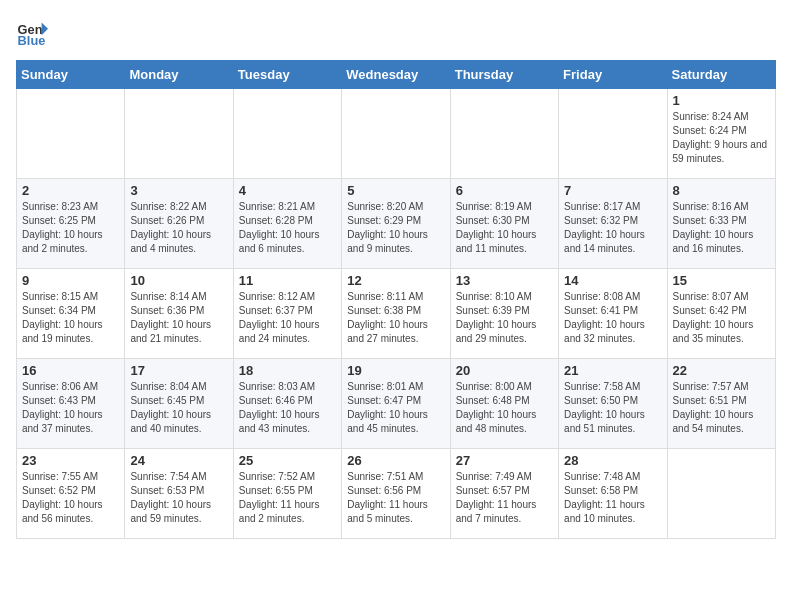 The height and width of the screenshot is (612, 792). What do you see at coordinates (178, 460) in the screenshot?
I see `day-number: 24` at bounding box center [178, 460].